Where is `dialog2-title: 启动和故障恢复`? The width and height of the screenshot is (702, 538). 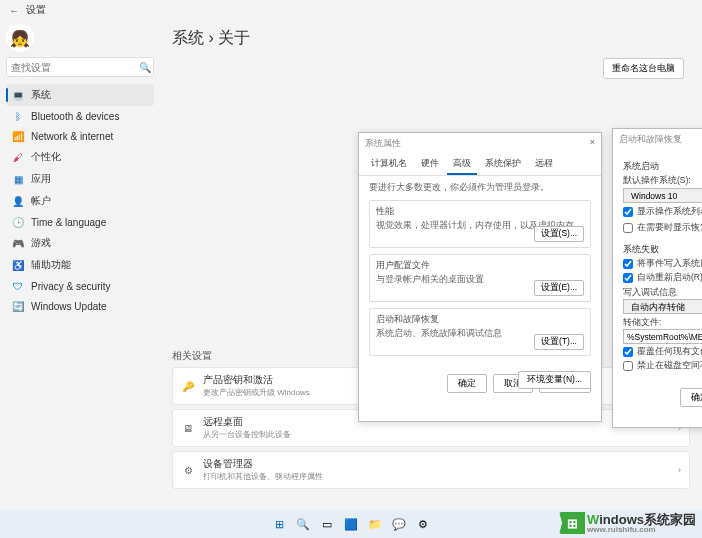
dialog2-title: 启动和故障恢复 is located at coordinates (650, 140).